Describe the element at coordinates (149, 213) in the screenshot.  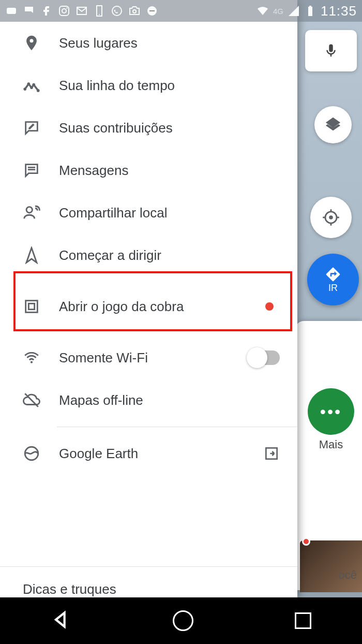
I see `menu-item-share-location: Compartilhar local` at that location.